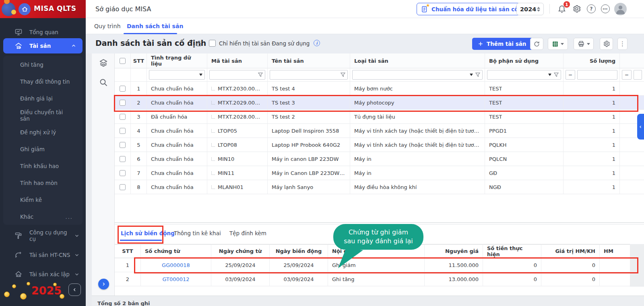  Describe the element at coordinates (237, 75) in the screenshot. I see `filter-code-input` at that location.